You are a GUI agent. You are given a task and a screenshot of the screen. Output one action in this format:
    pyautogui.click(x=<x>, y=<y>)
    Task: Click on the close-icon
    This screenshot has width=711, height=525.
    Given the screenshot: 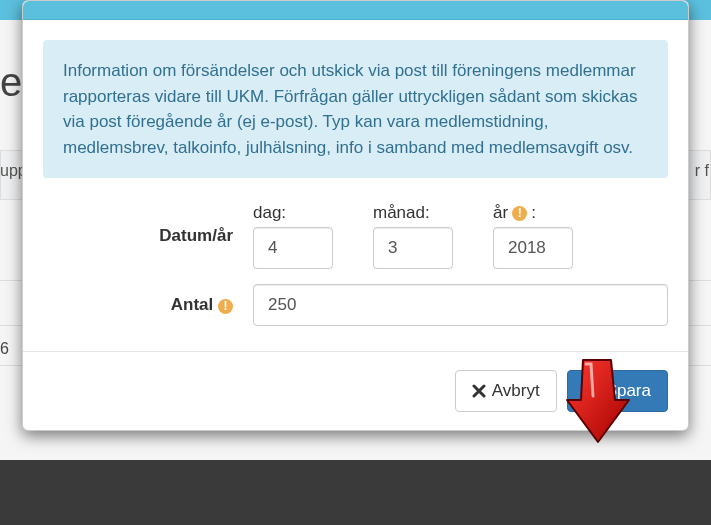 What is the action you would take?
    pyautogui.click(x=479, y=391)
    